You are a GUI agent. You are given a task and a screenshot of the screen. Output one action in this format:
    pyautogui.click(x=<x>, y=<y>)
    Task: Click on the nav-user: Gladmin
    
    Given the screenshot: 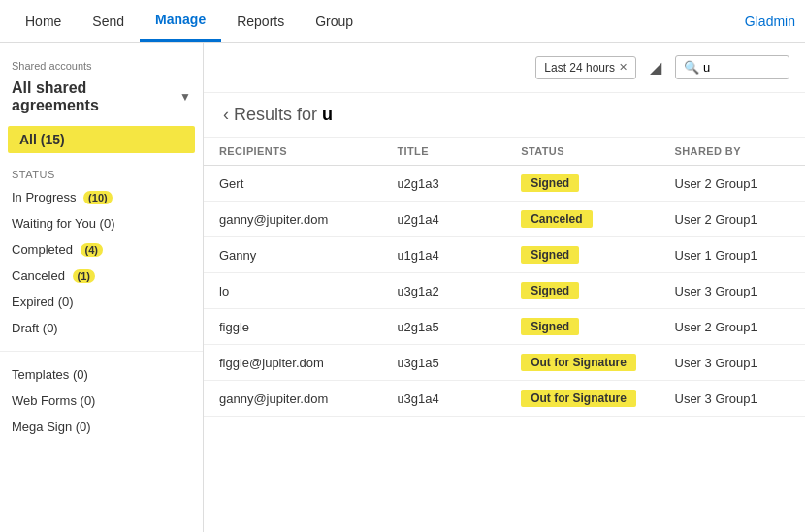 What is the action you would take?
    pyautogui.click(x=770, y=21)
    